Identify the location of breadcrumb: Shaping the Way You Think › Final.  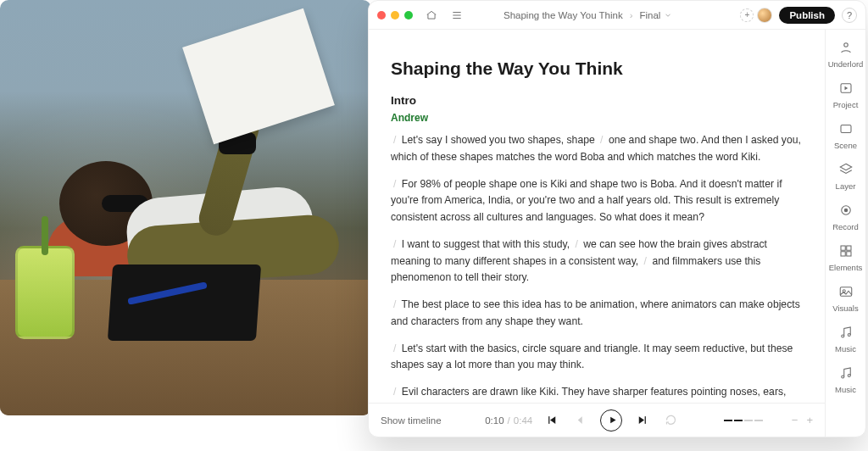
(588, 15).